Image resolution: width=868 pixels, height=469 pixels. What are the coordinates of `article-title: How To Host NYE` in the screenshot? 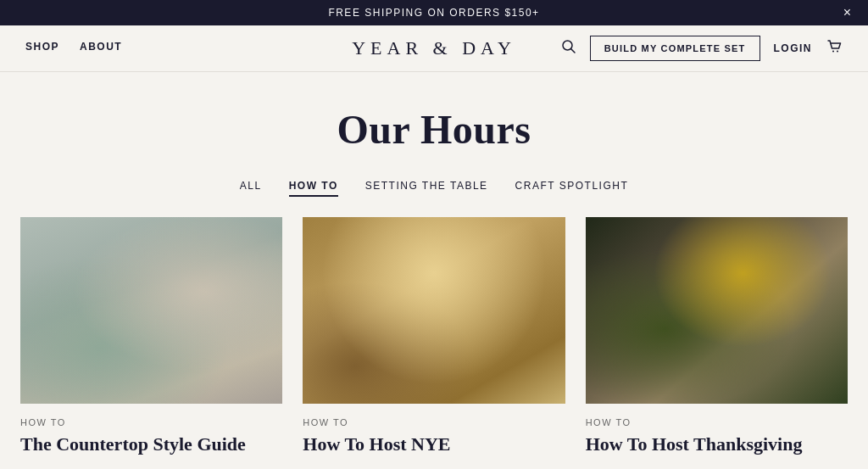 It's located at (434, 444).